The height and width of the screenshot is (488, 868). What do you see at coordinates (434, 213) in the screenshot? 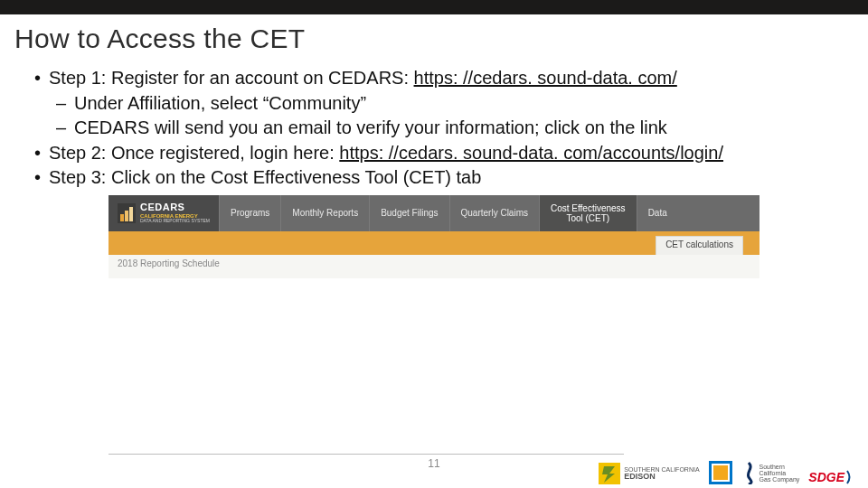
I see `cedars-nav-bar: CEDARS CALIFORNIA ENERGY DATA AND REPORT…` at bounding box center [434, 213].